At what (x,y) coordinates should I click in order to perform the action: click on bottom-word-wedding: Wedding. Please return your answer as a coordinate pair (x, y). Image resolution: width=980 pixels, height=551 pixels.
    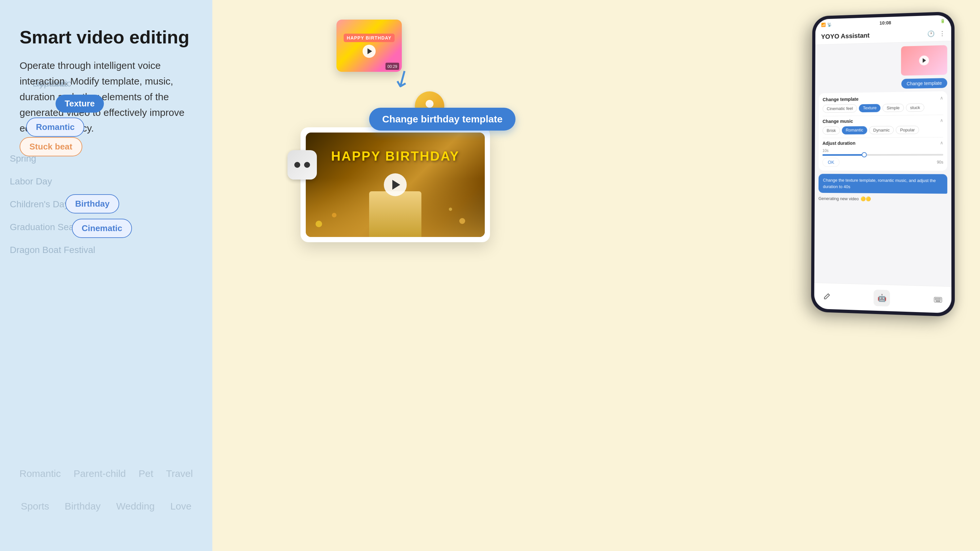
    Looking at the image, I should click on (135, 507).